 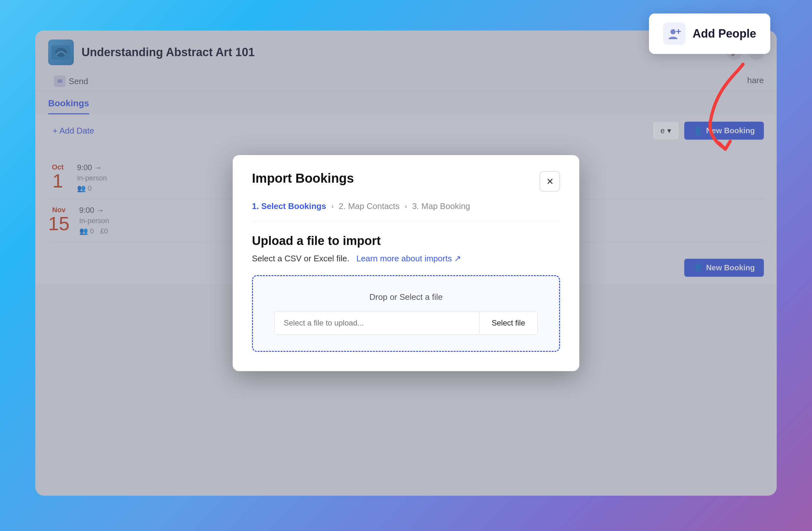 I want to click on add-people-tooltip: Add People, so click(x=710, y=34).